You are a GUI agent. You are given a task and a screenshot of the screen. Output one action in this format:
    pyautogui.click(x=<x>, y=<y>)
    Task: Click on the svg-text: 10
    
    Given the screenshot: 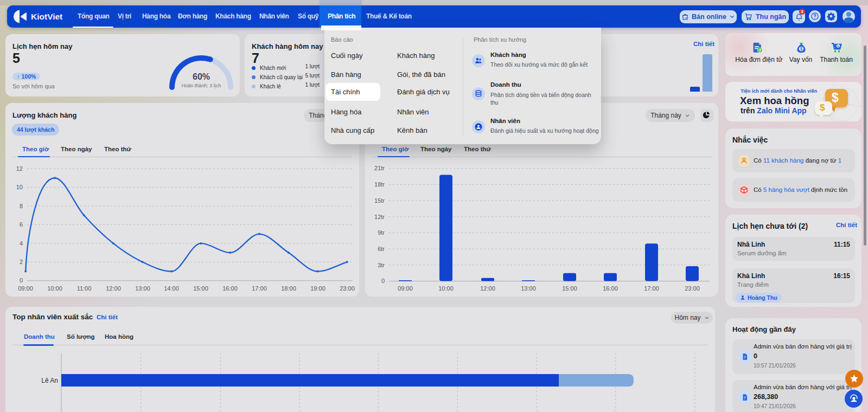 What is the action you would take?
    pyautogui.click(x=20, y=187)
    